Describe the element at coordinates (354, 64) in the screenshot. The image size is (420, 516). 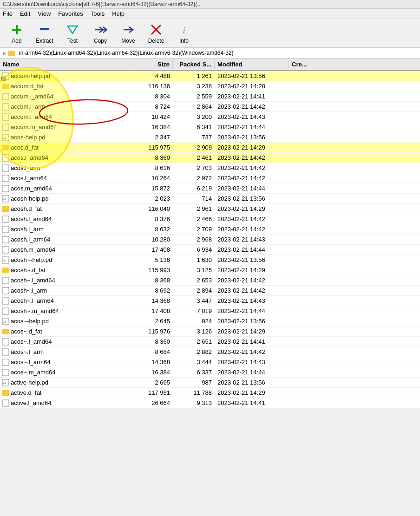
I see `col-created: Cre...` at that location.